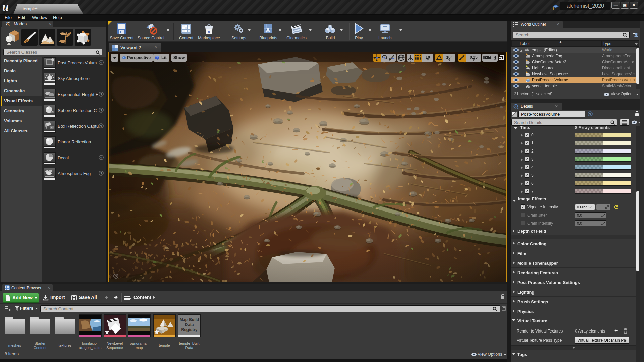  What do you see at coordinates (516, 107) in the screenshot?
I see `svg-text: i` at bounding box center [516, 107].